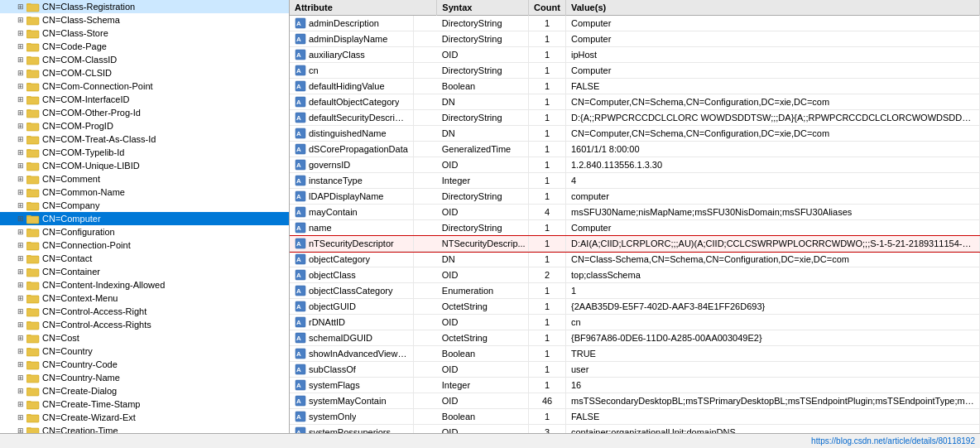  What do you see at coordinates (635, 181) in the screenshot?
I see `table-row: A instanceTypeInteger14` at bounding box center [635, 181].